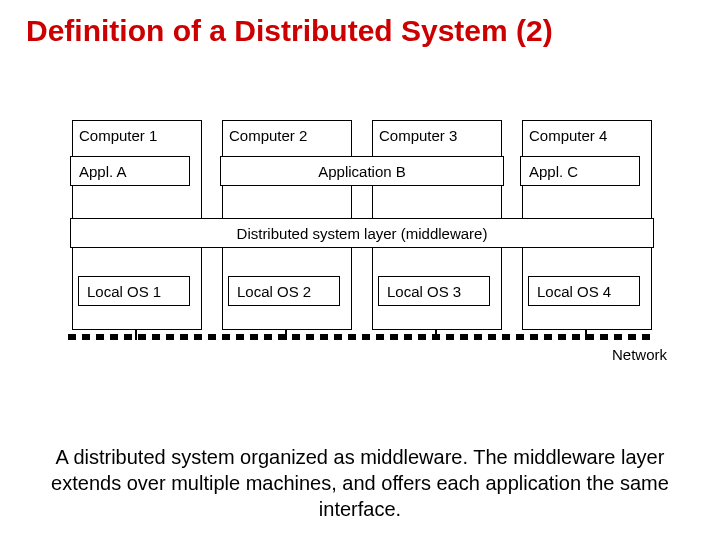  Describe the element at coordinates (360, 483) in the screenshot. I see `slide-caption: A distributed system organized as middle…` at that location.